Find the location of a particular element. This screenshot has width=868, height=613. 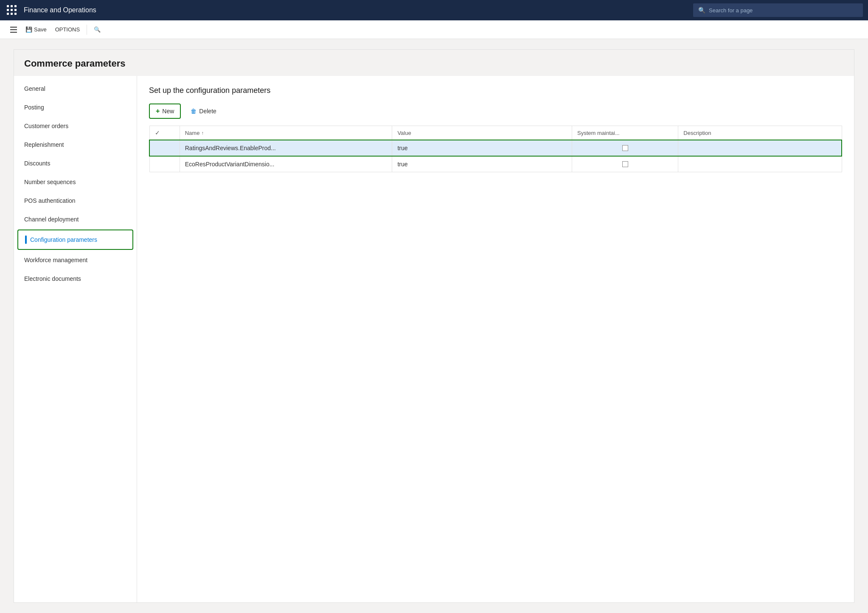

action-bar: + New 🗑 Delete is located at coordinates (496, 111).